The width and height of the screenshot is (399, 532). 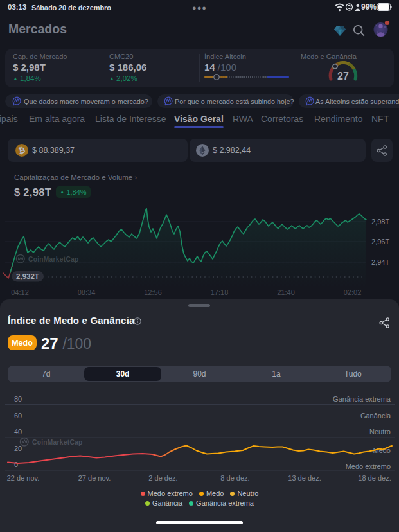 I want to click on svg-text: Neutro, so click(x=380, y=432).